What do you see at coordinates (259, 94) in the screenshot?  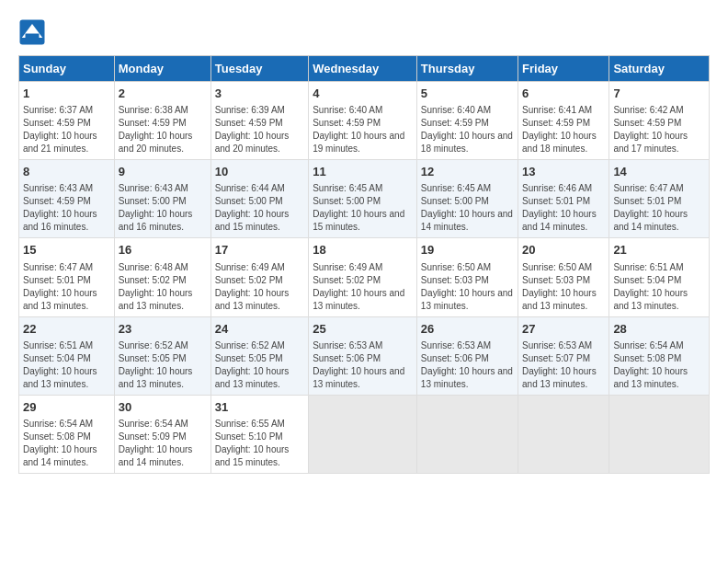 I see `day-number: 3` at bounding box center [259, 94].